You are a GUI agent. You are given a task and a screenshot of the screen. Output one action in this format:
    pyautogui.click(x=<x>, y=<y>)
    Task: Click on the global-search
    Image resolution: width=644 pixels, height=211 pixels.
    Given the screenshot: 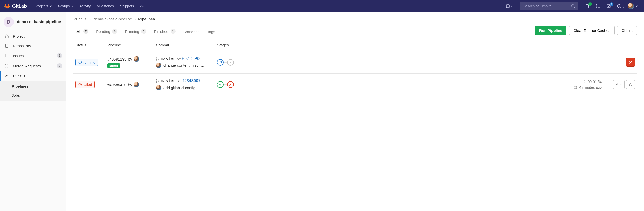 What is the action you would take?
    pyautogui.click(x=549, y=6)
    